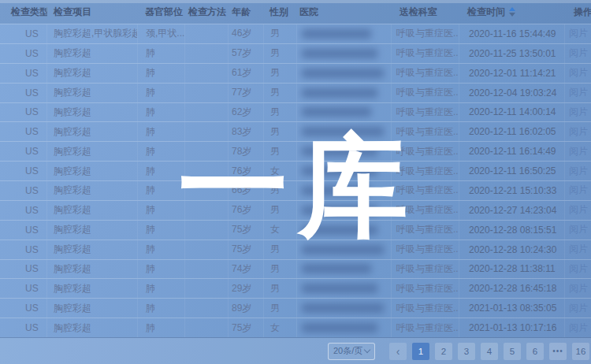  I want to click on cell-time: 2020-12-04 19:03:24, so click(512, 93).